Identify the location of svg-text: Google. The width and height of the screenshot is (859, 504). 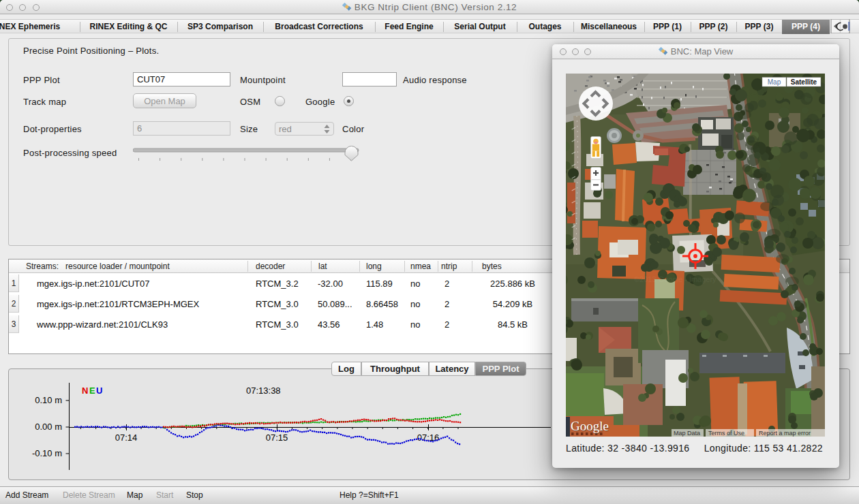
(590, 426).